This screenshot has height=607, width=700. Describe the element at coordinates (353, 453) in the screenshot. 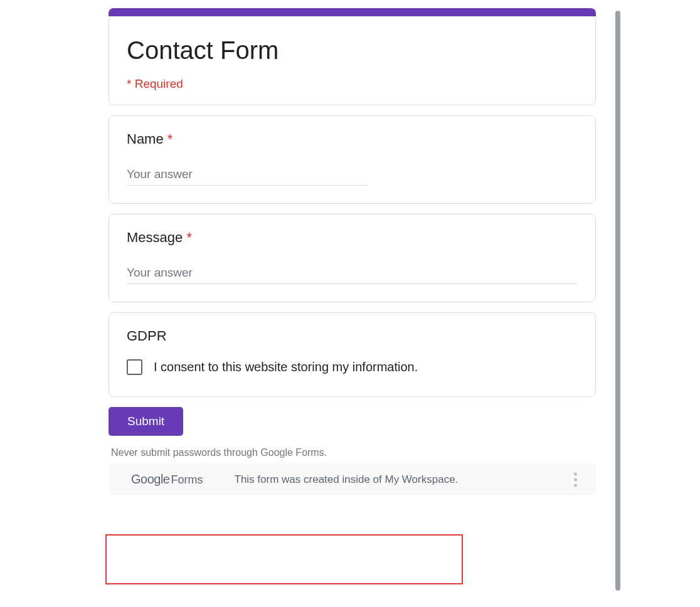

I see `password-warning: Never submit passwords through Google Fo…` at that location.